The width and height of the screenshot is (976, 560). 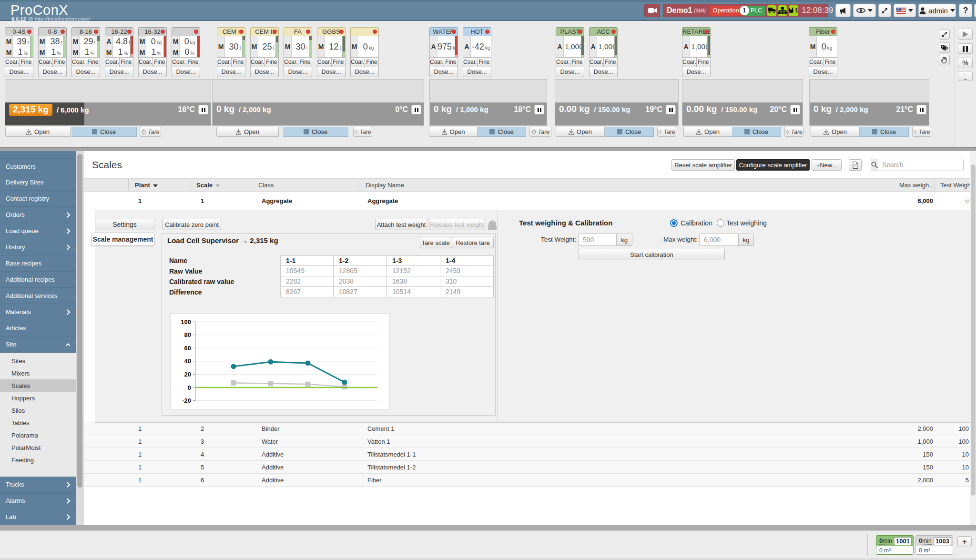 I want to click on configure-scale-amplifier-button: Configure scale amplifier, so click(x=773, y=165).